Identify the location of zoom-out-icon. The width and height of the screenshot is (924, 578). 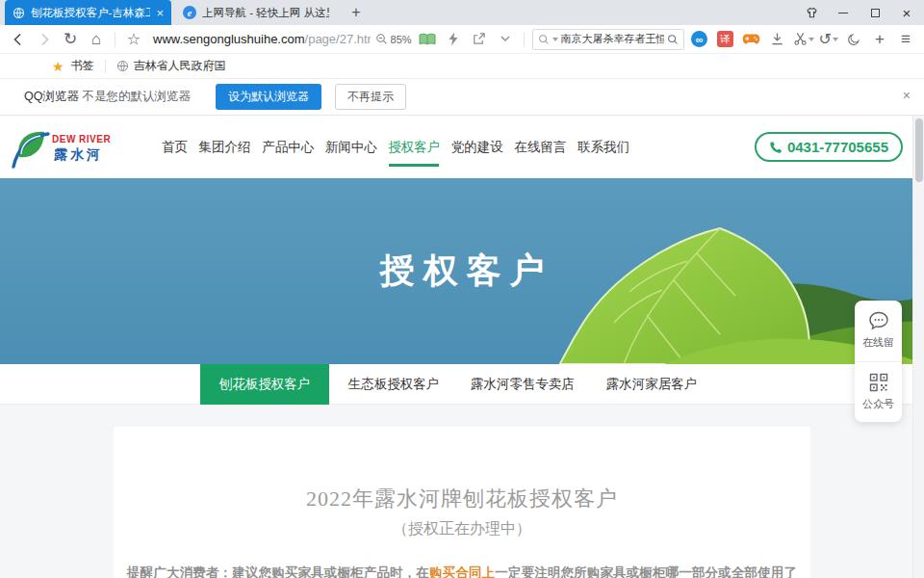
(381, 39).